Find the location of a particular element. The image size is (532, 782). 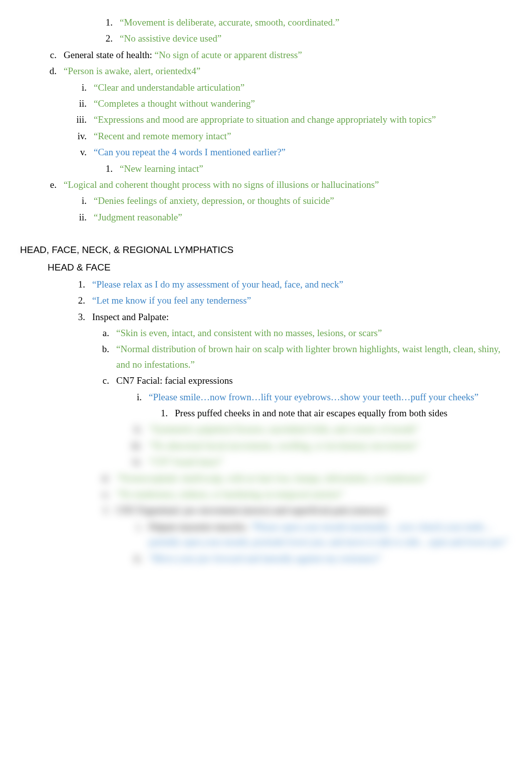

list-marker: v. is located at coordinates (80, 152).